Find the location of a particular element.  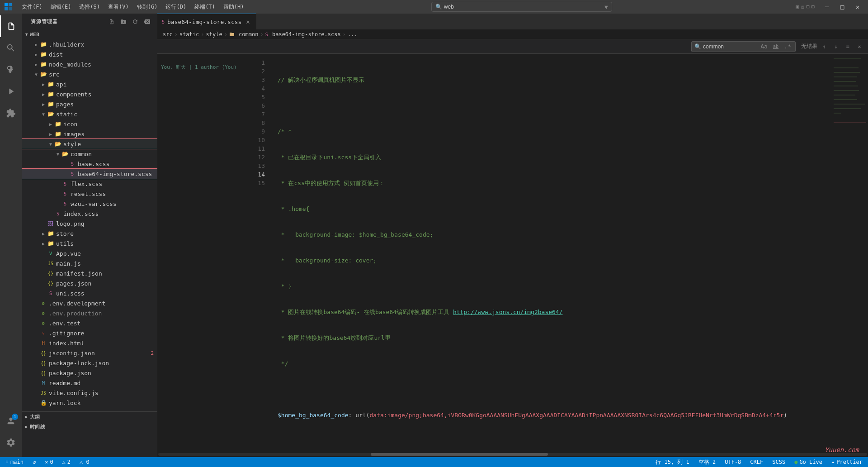

search-close-btn: ✕ is located at coordinates (859, 47).